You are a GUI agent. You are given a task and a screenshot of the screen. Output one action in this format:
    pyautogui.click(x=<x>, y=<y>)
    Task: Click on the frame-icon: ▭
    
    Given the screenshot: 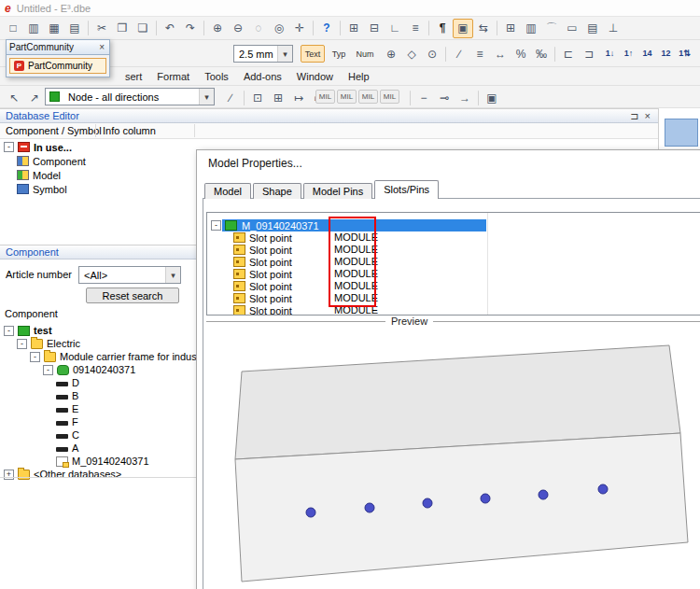 What is the action you would take?
    pyautogui.click(x=572, y=28)
    